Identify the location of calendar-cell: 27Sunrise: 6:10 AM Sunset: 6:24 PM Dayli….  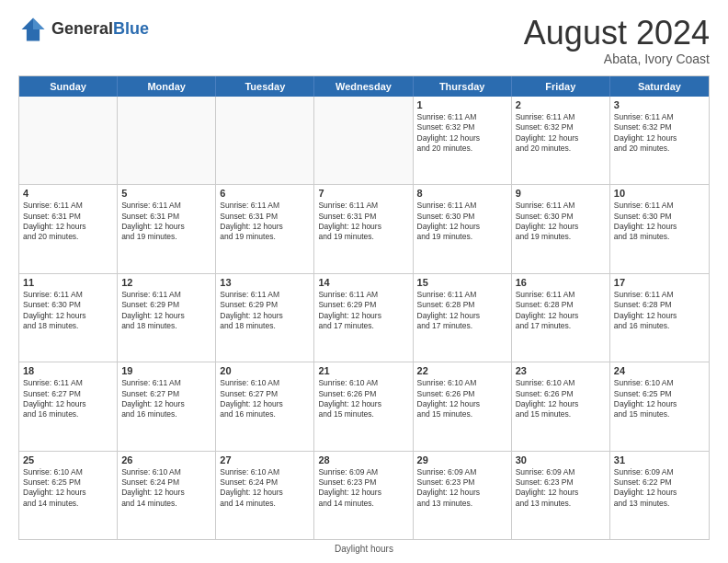
(265, 495).